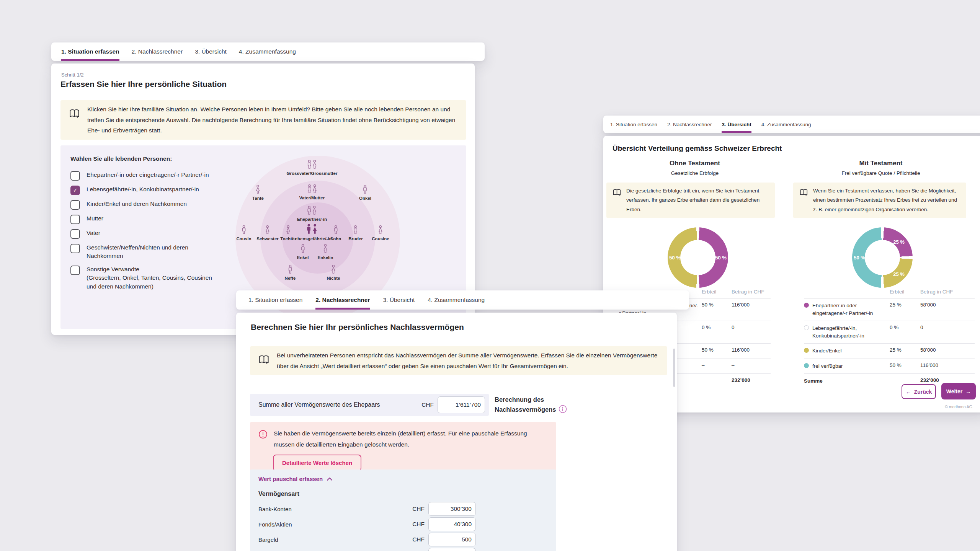 Image resolution: width=980 pixels, height=551 pixels. Describe the element at coordinates (889, 310) in the screenshot. I see `table-row: Ehepartner/-in oder eingetragene/-r Part…` at that location.